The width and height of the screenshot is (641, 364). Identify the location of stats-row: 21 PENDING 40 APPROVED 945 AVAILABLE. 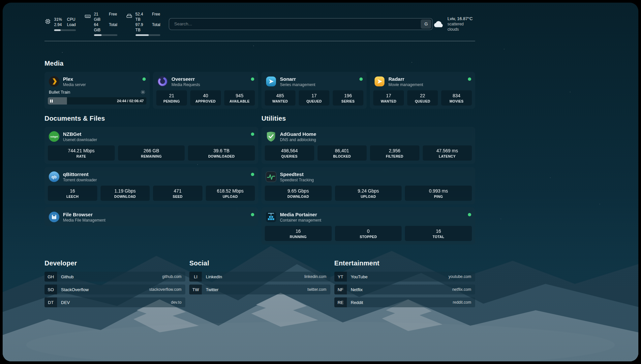
(206, 98).